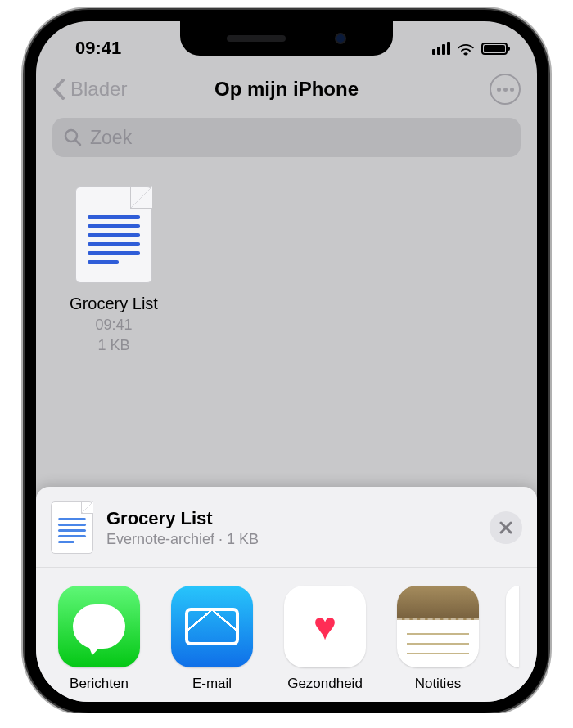 This screenshot has width=573, height=728. Describe the element at coordinates (438, 684) in the screenshot. I see `app-label: Notities` at that location.